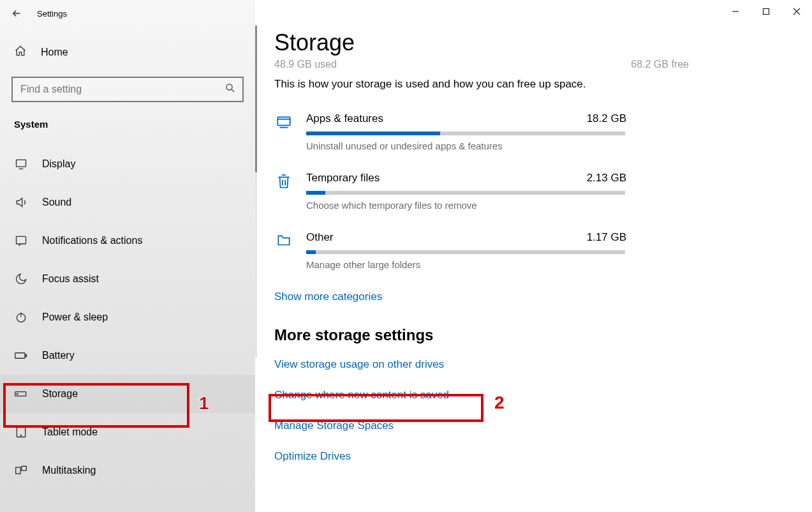 The width and height of the screenshot is (812, 512). I want to click on nav-item-focus-assist: Focus assist, so click(128, 279).